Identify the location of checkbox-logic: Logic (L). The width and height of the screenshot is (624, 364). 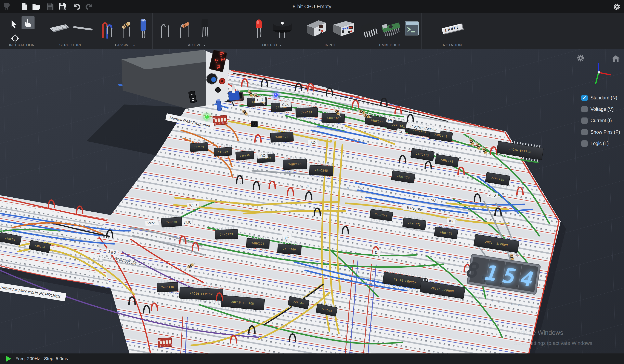
(595, 143).